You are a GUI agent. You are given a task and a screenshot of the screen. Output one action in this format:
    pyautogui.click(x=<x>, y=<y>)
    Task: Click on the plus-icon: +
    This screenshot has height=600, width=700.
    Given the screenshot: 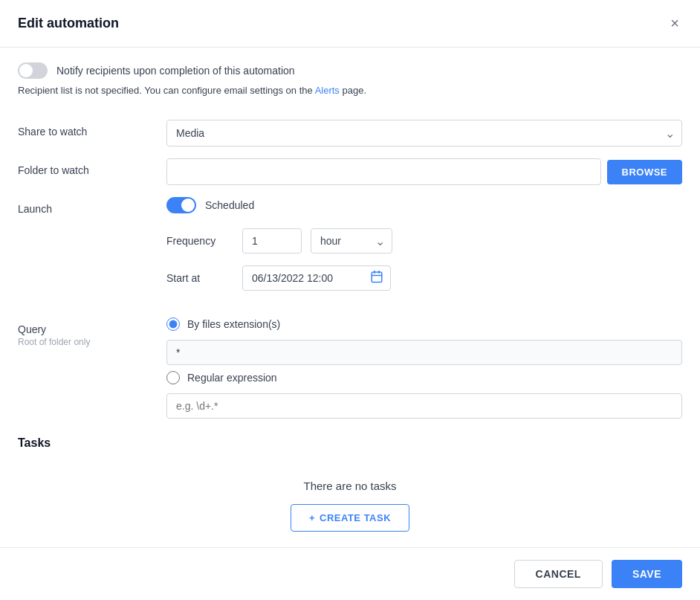 What is the action you would take?
    pyautogui.click(x=312, y=517)
    